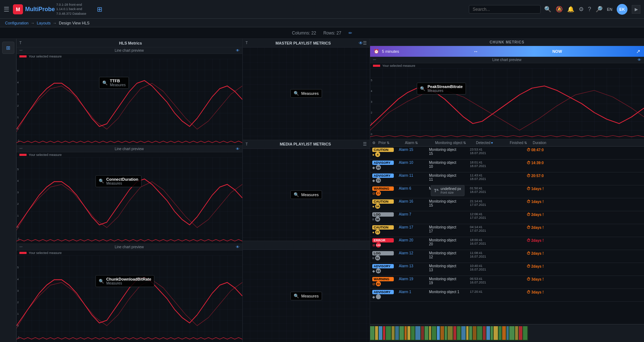 The width and height of the screenshot is (644, 342). I want to click on sev-num-9: ◆ 63, so click(385, 271).